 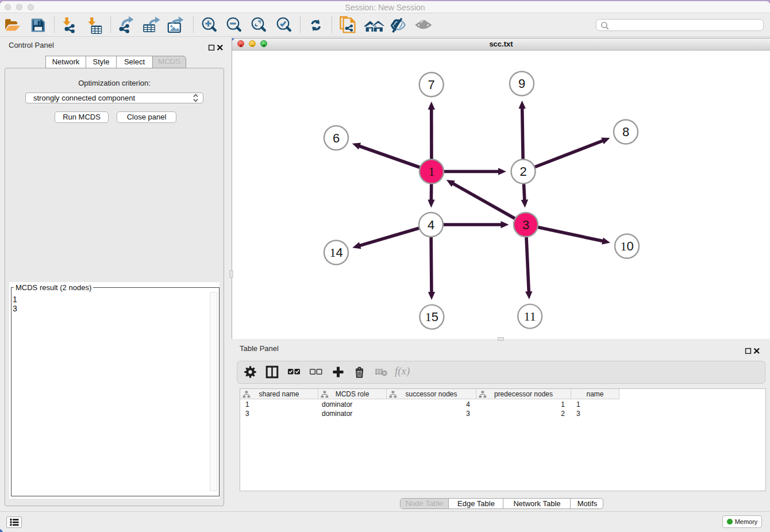 What do you see at coordinates (626, 246) in the screenshot?
I see `svg-text: 10` at bounding box center [626, 246].